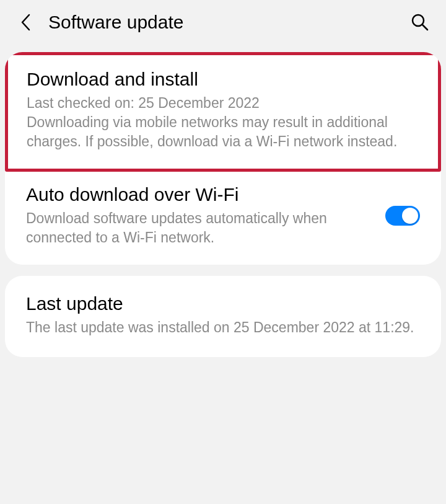  Describe the element at coordinates (26, 22) in the screenshot. I see `chevron-left-icon` at that location.